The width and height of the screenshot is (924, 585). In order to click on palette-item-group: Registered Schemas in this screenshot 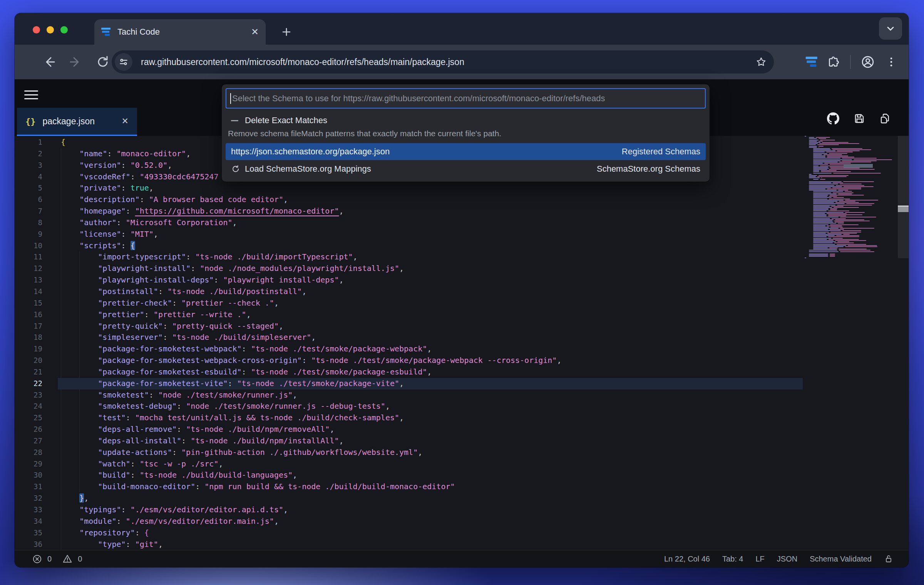, I will do `click(661, 152)`.